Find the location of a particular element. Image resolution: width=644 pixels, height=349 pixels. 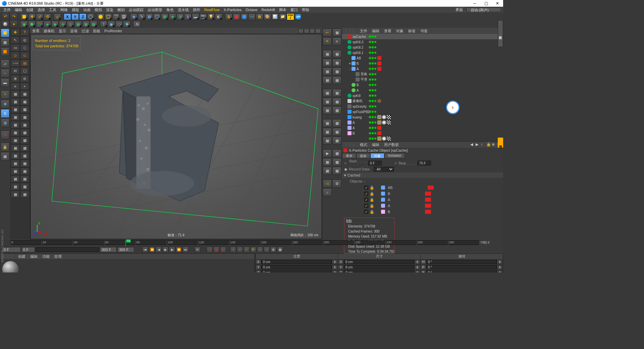

rt-a6-icon: ▦ is located at coordinates (337, 71).